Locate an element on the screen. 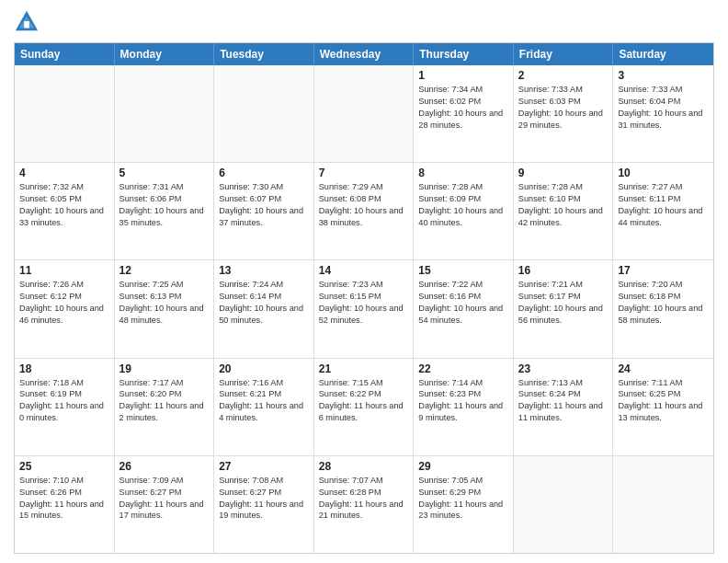  day-info: Sunrise: 7:24 AM Sunset: 6:14 PM Dayligh… is located at coordinates (264, 303).